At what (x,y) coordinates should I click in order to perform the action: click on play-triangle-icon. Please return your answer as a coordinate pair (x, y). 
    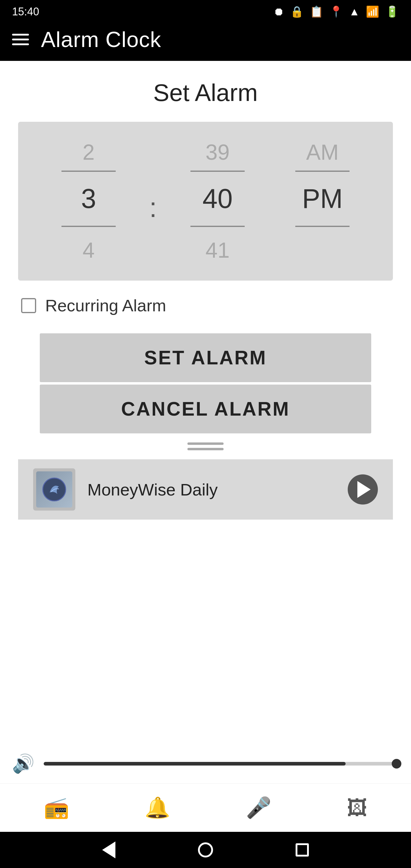
    Looking at the image, I should click on (364, 490).